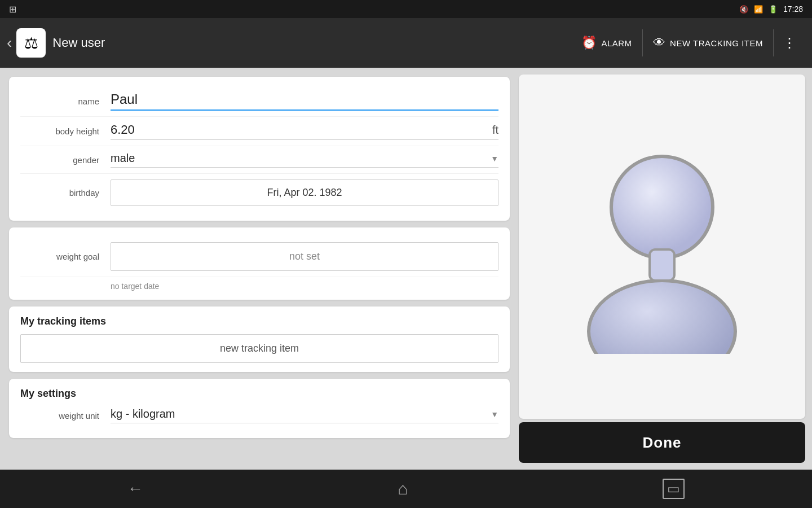 Image resolution: width=812 pixels, height=508 pixels. What do you see at coordinates (495, 130) in the screenshot?
I see `height-unit: ft` at bounding box center [495, 130].